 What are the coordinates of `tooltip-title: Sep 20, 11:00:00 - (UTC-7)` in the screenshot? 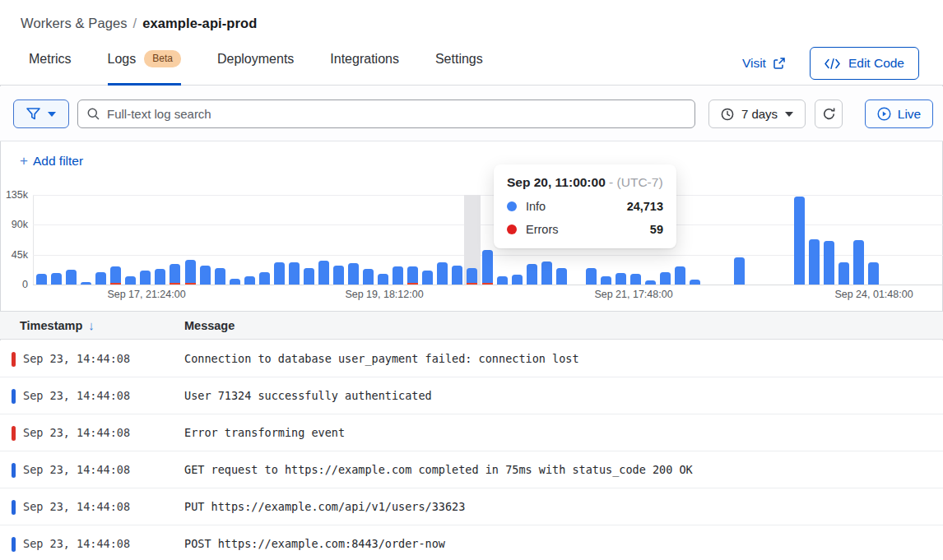 It's located at (585, 183).